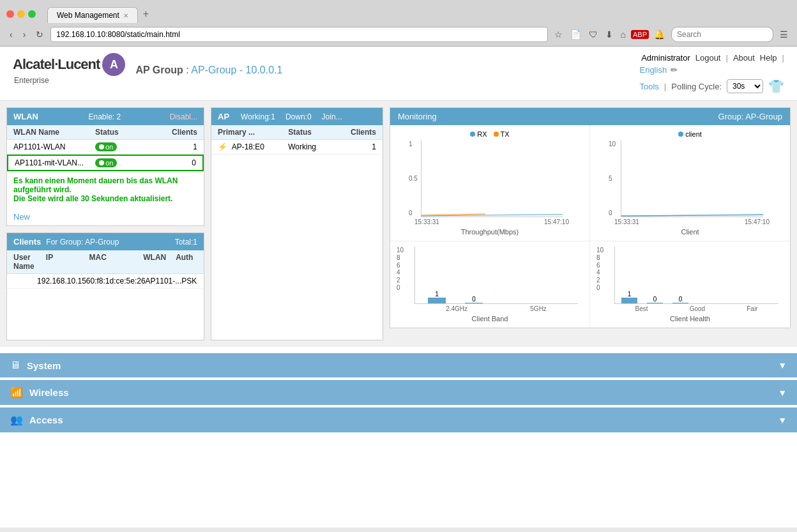 The width and height of the screenshot is (797, 532). What do you see at coordinates (126, 15) in the screenshot?
I see `tab-close-button: ✕` at bounding box center [126, 15].